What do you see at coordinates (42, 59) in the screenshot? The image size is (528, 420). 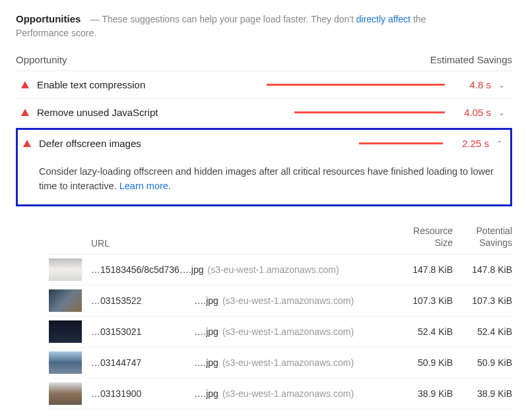 I see `col-opportunity: Opportunity` at bounding box center [42, 59].